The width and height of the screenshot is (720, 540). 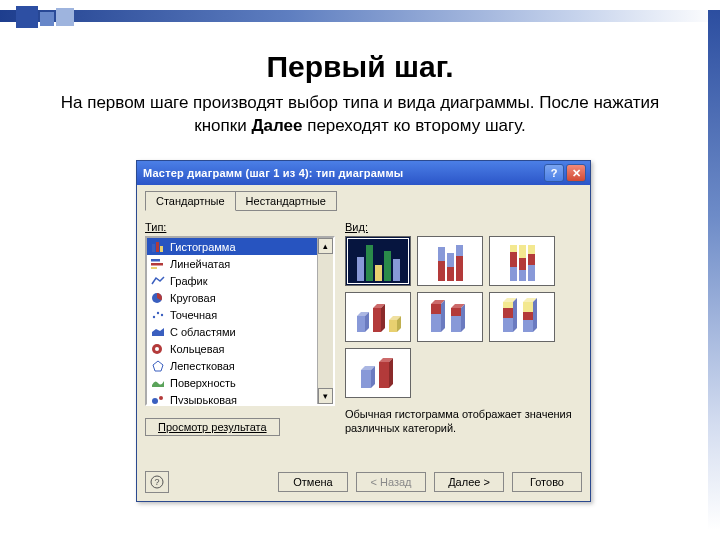 What do you see at coordinates (464, 317) in the screenshot?
I see `chart-subtype-grid` at bounding box center [464, 317].